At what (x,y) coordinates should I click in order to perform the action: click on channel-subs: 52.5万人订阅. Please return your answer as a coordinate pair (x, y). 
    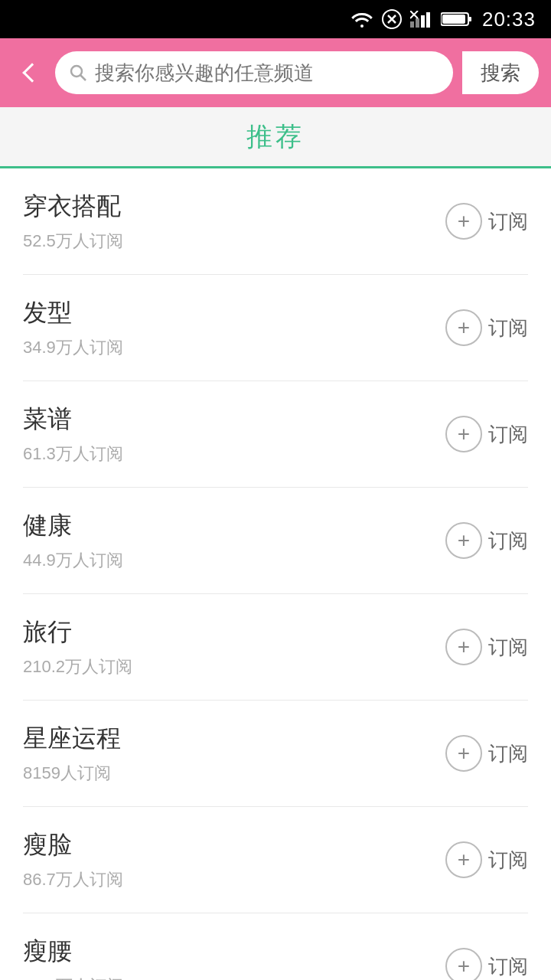
    Looking at the image, I should click on (73, 241).